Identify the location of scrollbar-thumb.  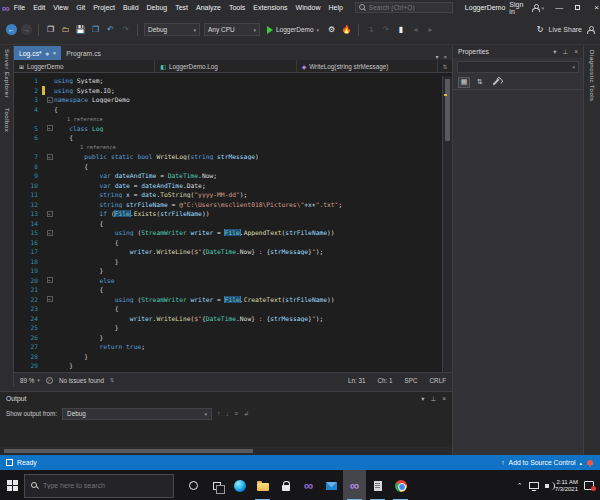
(448, 110).